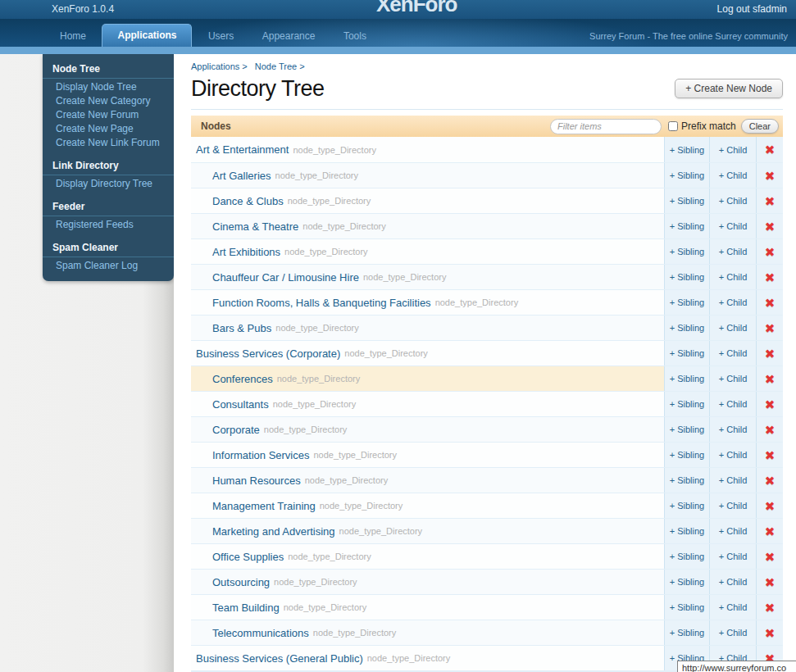 Image resolution: width=796 pixels, height=672 pixels. I want to click on prefix-match-checkbox, so click(673, 126).